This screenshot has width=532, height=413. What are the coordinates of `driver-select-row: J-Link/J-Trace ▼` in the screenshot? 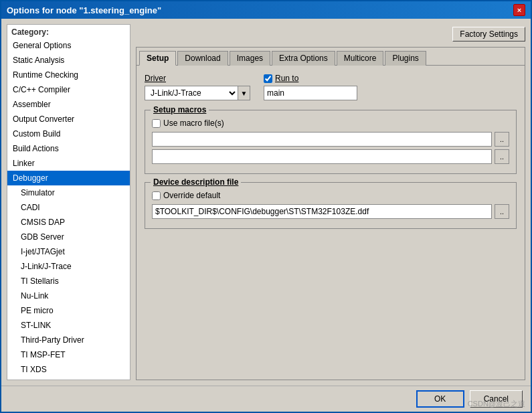 It's located at (197, 93).